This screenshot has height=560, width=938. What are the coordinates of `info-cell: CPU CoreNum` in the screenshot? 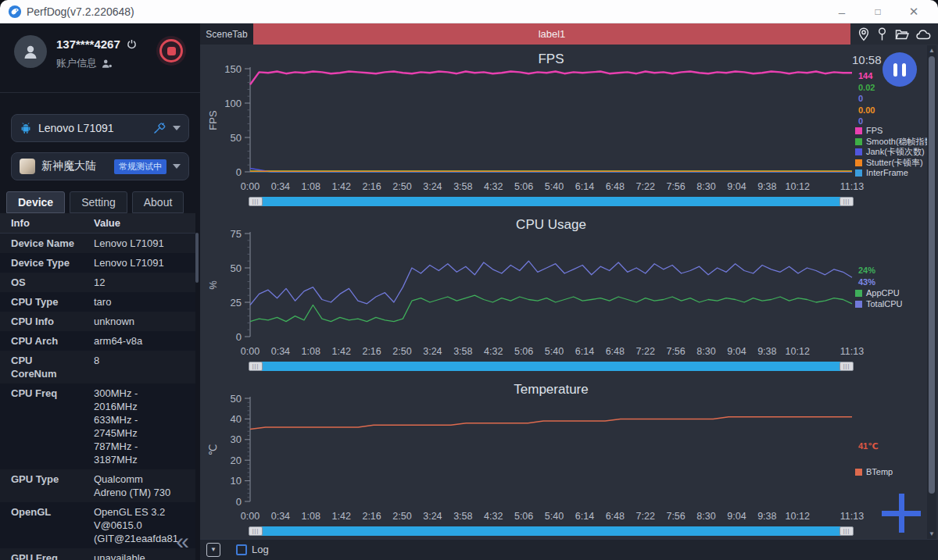 It's located at (41, 367).